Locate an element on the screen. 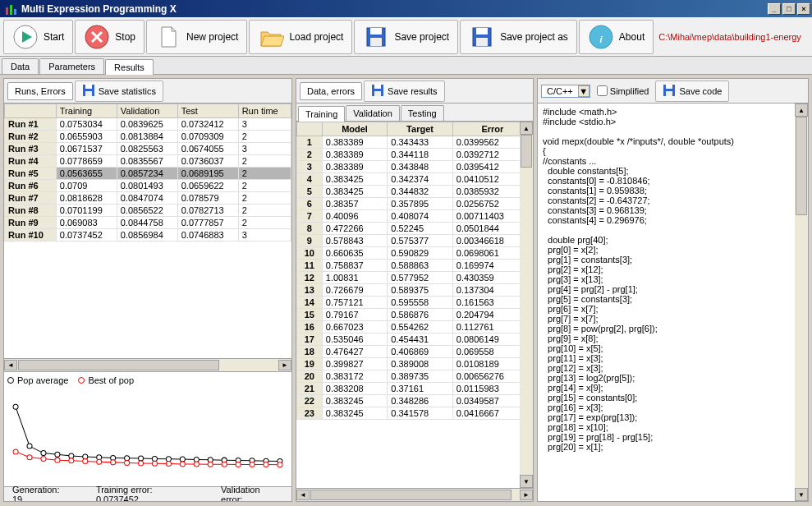 This screenshot has width=812, height=506. floppy-as-icon is located at coordinates (482, 37).